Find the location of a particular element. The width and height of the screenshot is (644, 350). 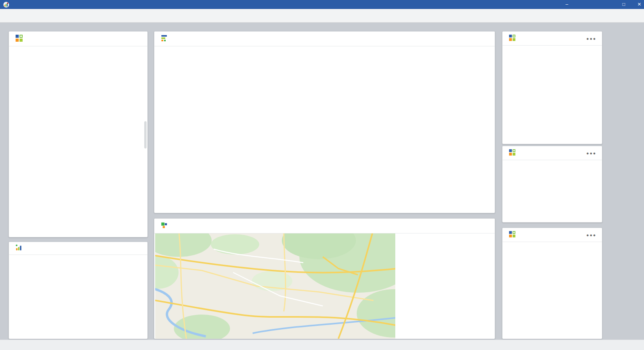

equipes-scrollbar is located at coordinates (145, 135).